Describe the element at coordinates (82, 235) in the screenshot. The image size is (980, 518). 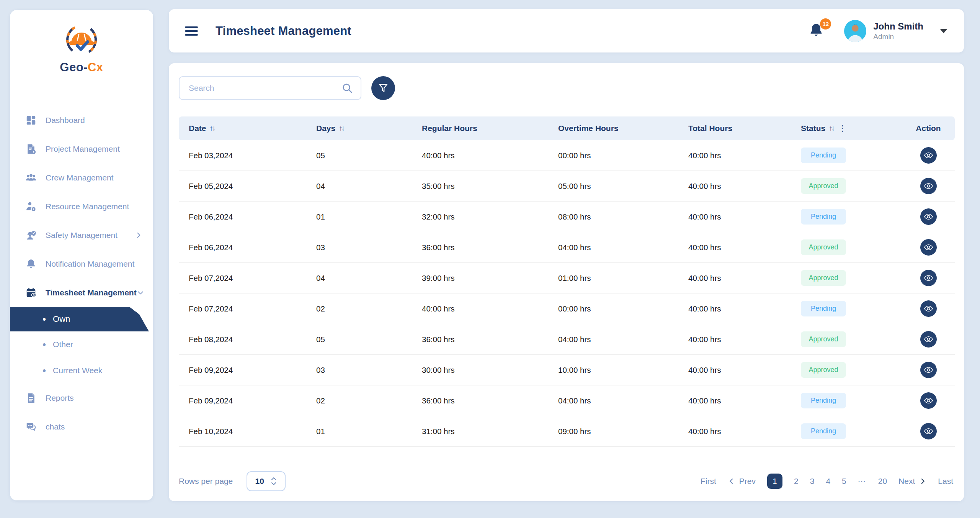
I see `sidebar-item-safety-management: Safety Management` at that location.